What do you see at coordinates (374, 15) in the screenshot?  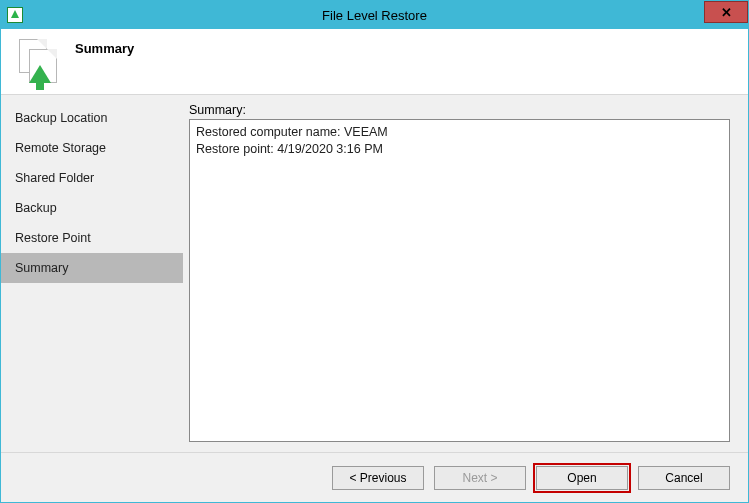 I see `titlebar: File Level Restore ✕` at bounding box center [374, 15].